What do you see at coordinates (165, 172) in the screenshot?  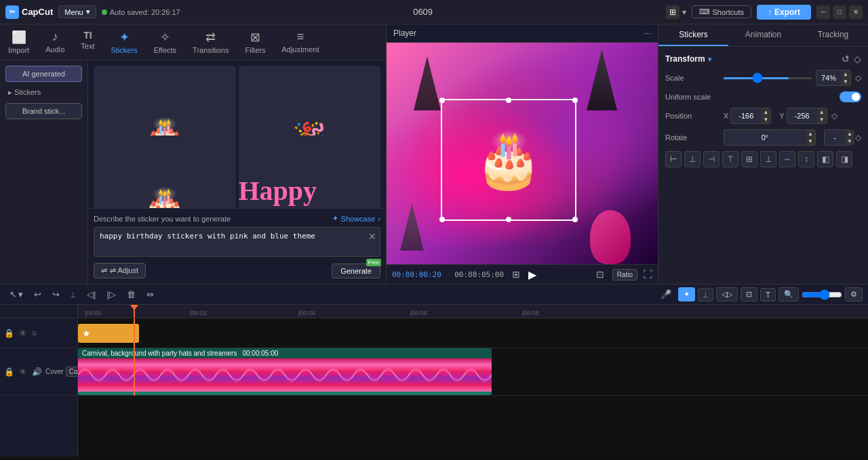 I see `sticker-item: 🎂` at bounding box center [165, 172].